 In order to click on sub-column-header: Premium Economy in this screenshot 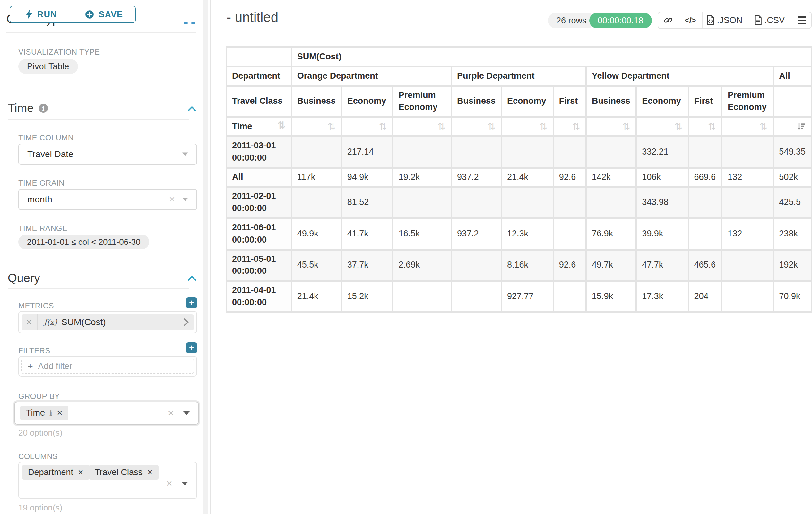, I will do `click(747, 102)`.